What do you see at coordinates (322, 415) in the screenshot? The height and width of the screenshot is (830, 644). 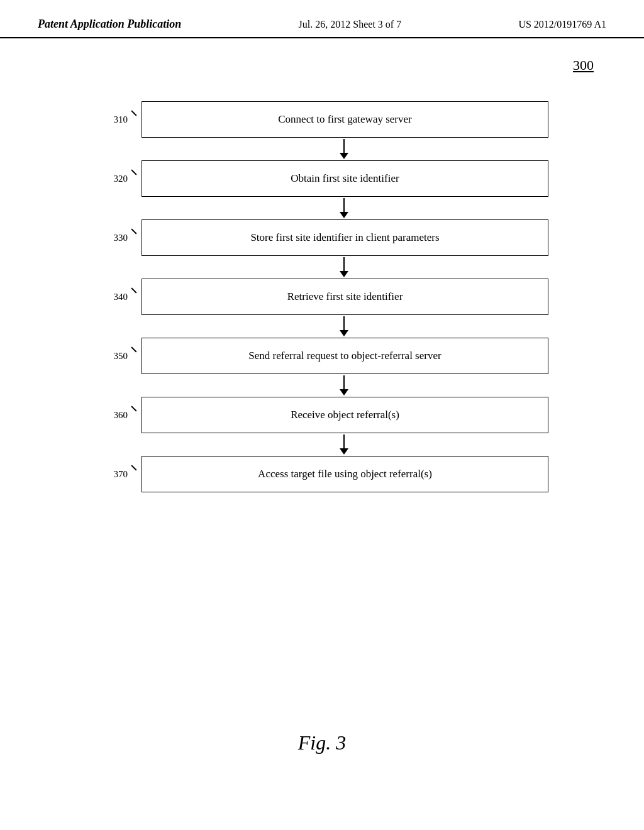 I see `flow-step-360: 360⸌Receive object referral(s)` at bounding box center [322, 415].